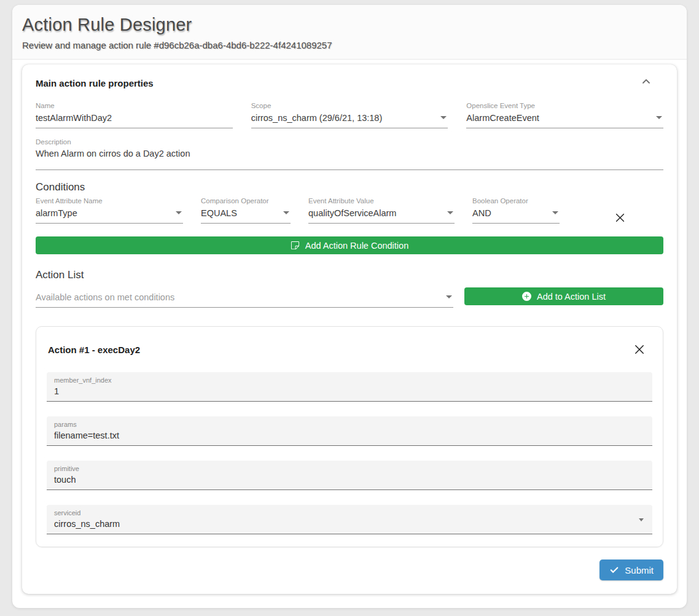 This screenshot has width=699, height=616. What do you see at coordinates (614, 570) in the screenshot?
I see `check-icon` at bounding box center [614, 570].